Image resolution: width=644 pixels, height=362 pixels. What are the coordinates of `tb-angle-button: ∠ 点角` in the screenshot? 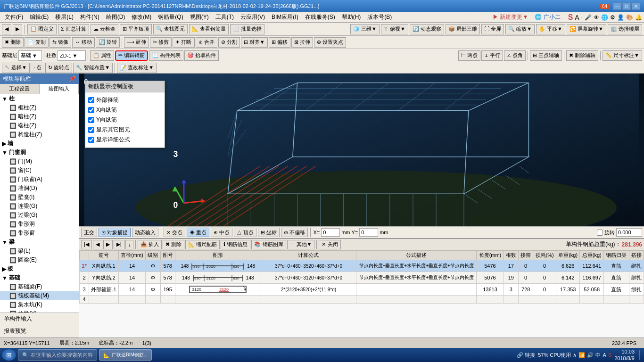 It's located at (515, 56).